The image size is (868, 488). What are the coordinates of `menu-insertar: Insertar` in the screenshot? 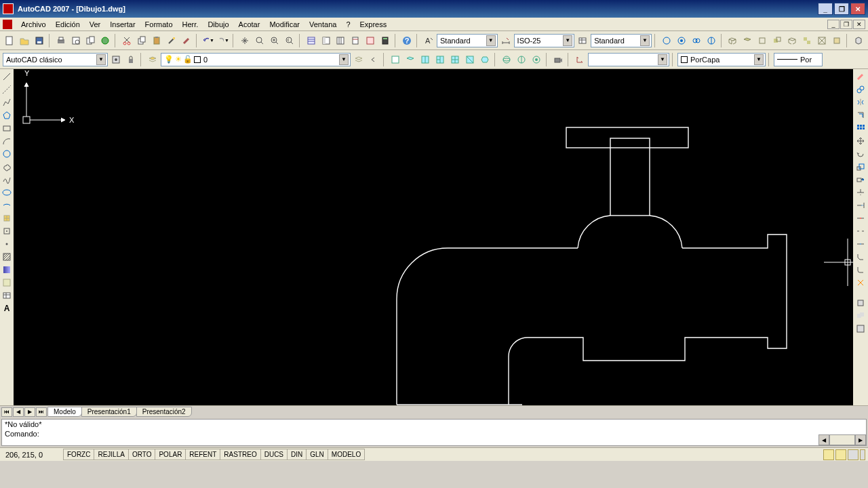 It's located at (122, 24).